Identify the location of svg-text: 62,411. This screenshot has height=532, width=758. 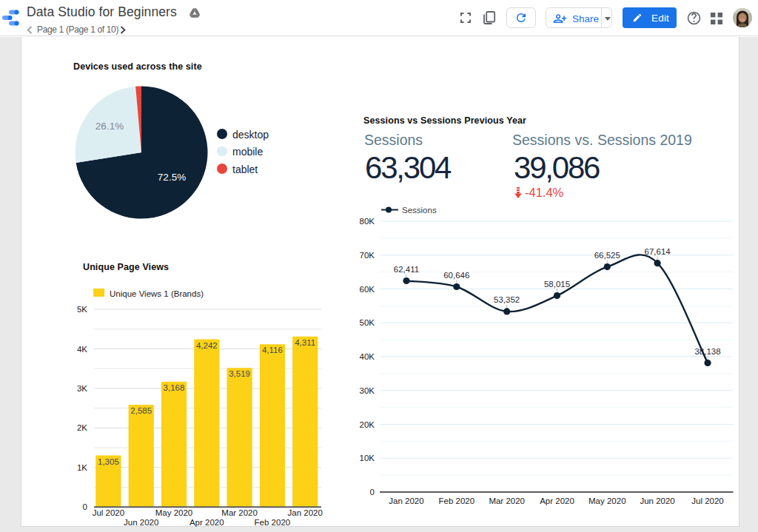
(406, 269).